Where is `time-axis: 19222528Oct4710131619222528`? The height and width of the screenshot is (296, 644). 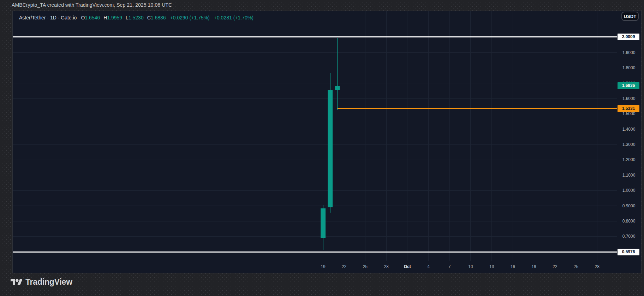 time-axis: 19222528Oct4710131619222528 is located at coordinates (315, 267).